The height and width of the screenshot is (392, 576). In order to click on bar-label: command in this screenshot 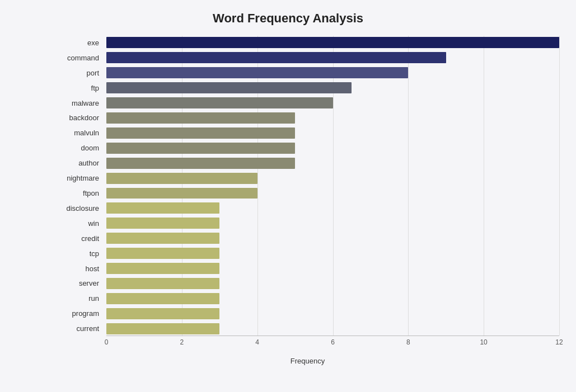, I will do `click(79, 58)`.